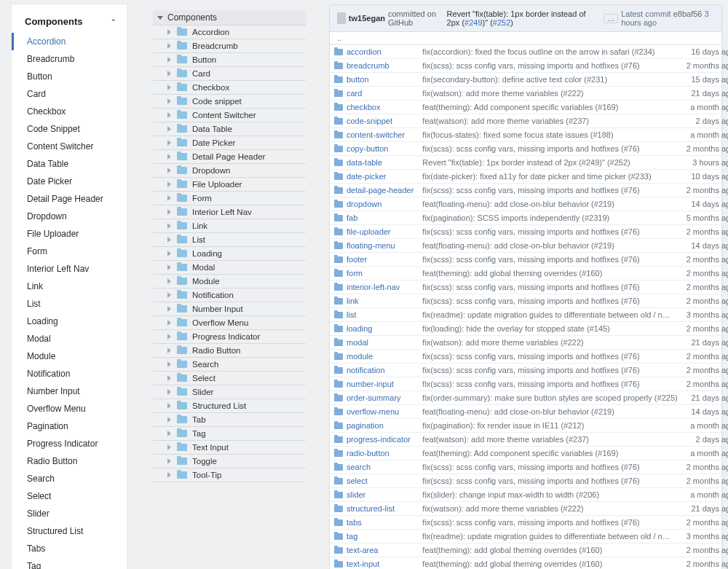  I want to click on folder-link: number-input, so click(370, 384).